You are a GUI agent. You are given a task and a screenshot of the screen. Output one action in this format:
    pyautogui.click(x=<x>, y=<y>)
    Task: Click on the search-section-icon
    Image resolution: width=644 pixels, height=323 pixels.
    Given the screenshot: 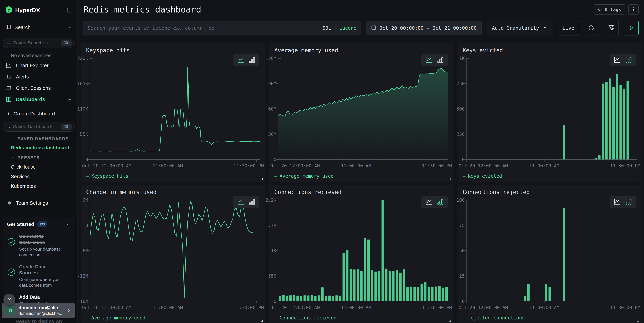 What is the action you would take?
    pyautogui.click(x=8, y=27)
    